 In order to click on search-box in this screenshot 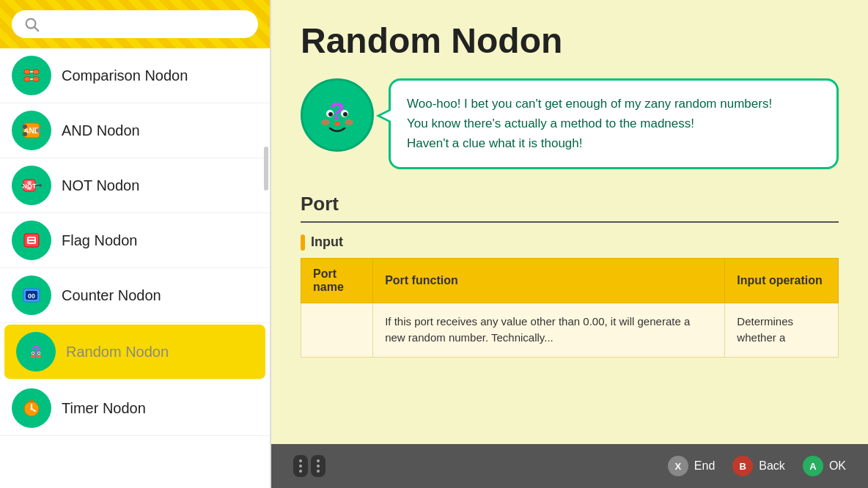, I will do `click(135, 24)`.